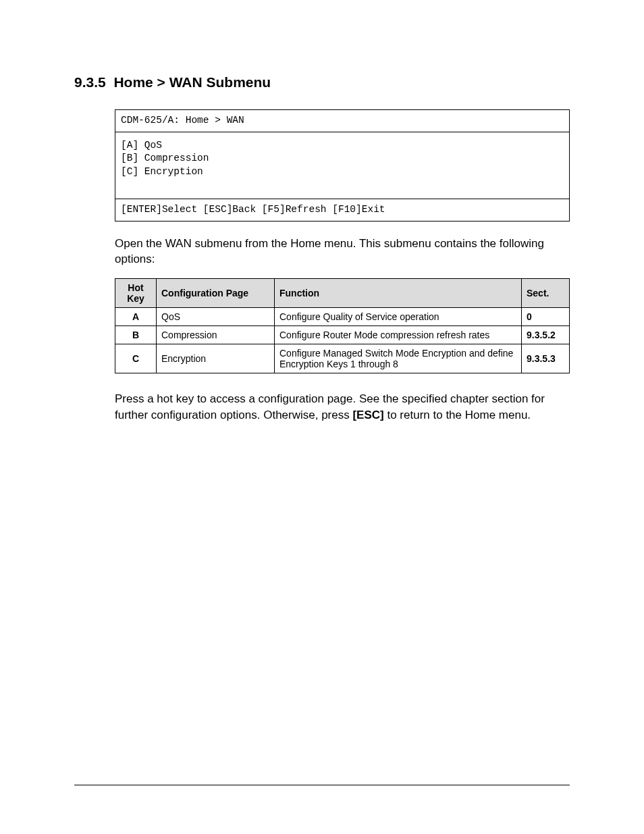 This screenshot has width=644, height=834. I want to click on cell-hotkey: A, so click(136, 316).